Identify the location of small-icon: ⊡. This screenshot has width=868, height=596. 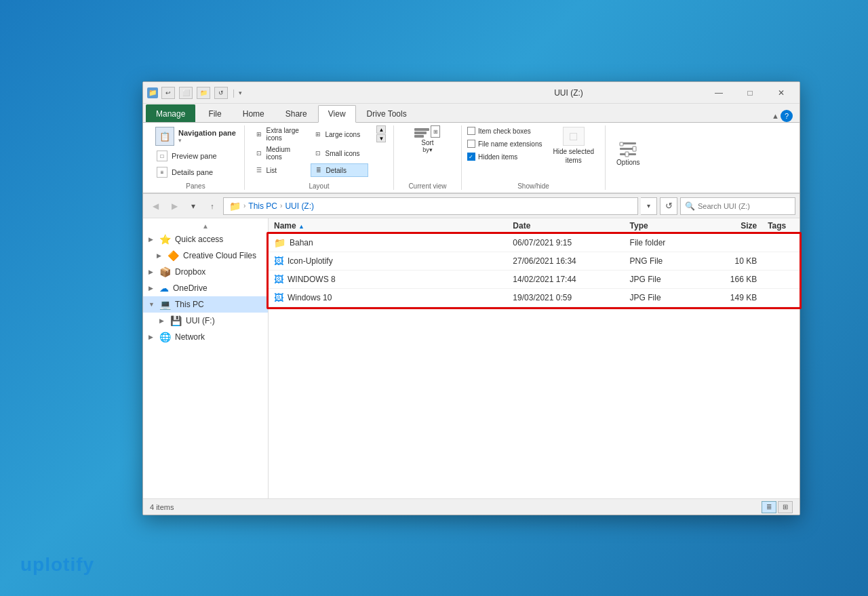
(318, 153).